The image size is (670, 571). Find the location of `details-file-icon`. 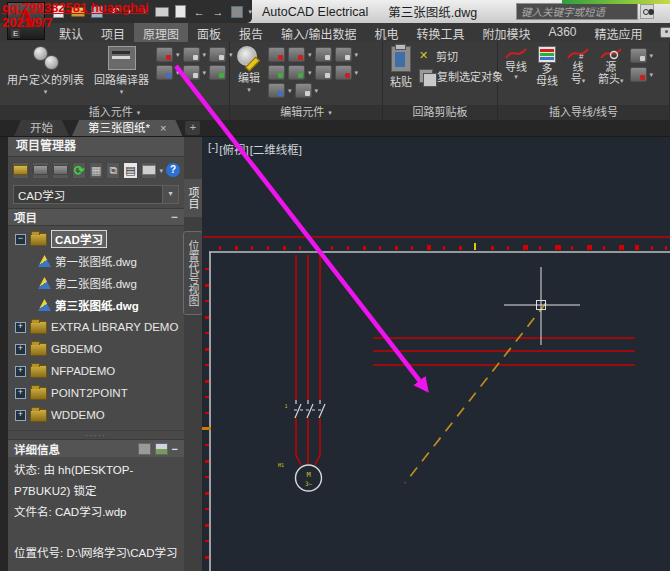

details-file-icon is located at coordinates (144, 449).